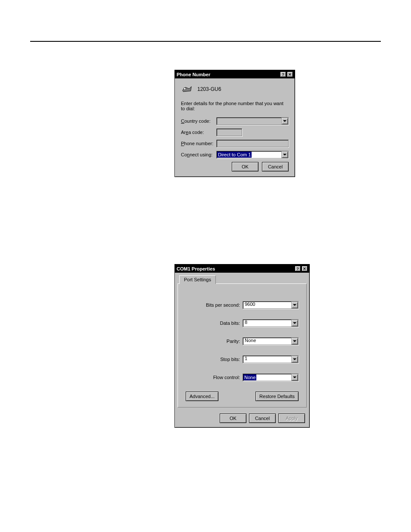 The height and width of the screenshot is (532, 411). What do you see at coordinates (292, 418) in the screenshot?
I see `apply-button: Apply` at bounding box center [292, 418].